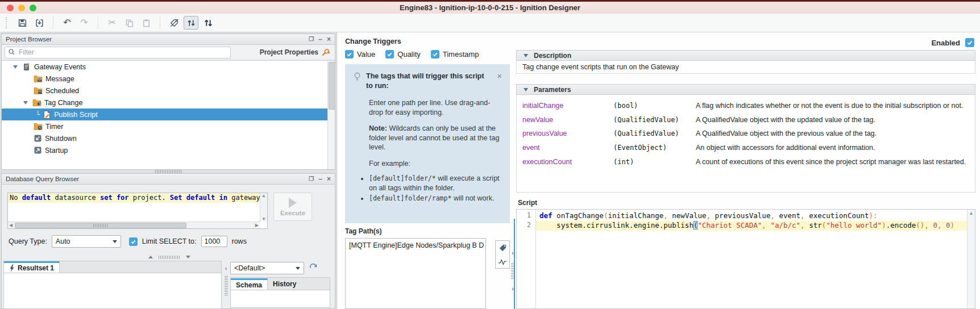 Image resolution: width=980 pixels, height=309 pixels. What do you see at coordinates (168, 179) in the screenshot?
I see `db-query-browser-header: Database Query Browser ❐ – ×` at bounding box center [168, 179].